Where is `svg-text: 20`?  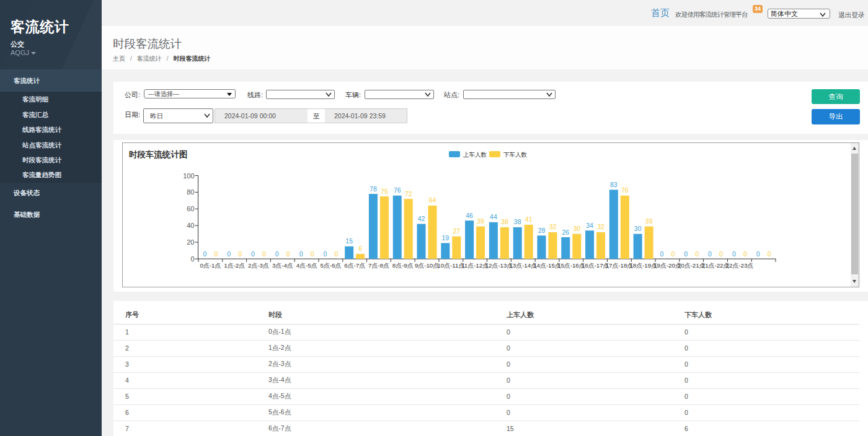
svg-text: 20 is located at coordinates (190, 242).